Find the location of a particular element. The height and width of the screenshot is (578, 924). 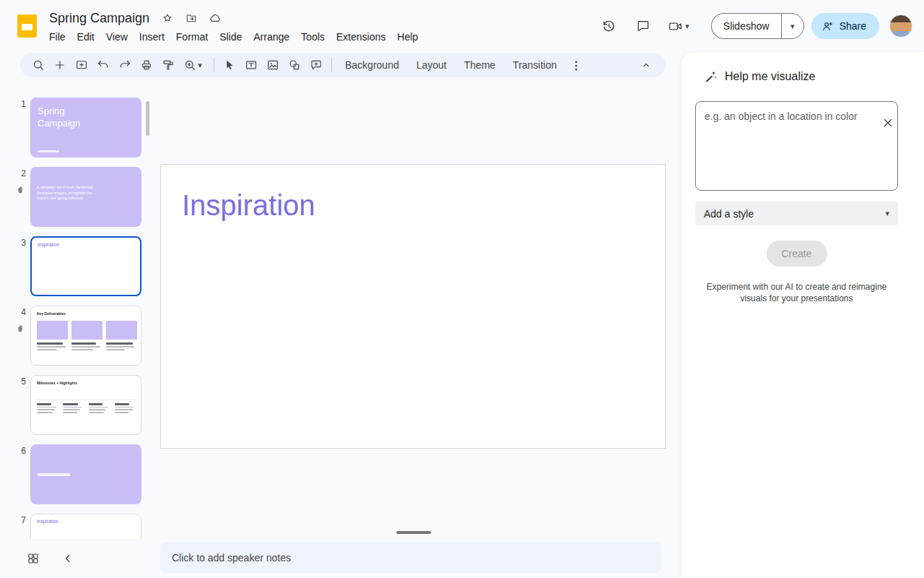

text-box-icon is located at coordinates (251, 65).